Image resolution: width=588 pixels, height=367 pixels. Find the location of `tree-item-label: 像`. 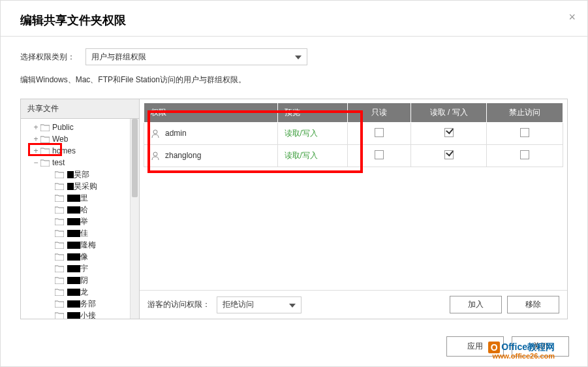

tree-item-label: 像 is located at coordinates (84, 257).